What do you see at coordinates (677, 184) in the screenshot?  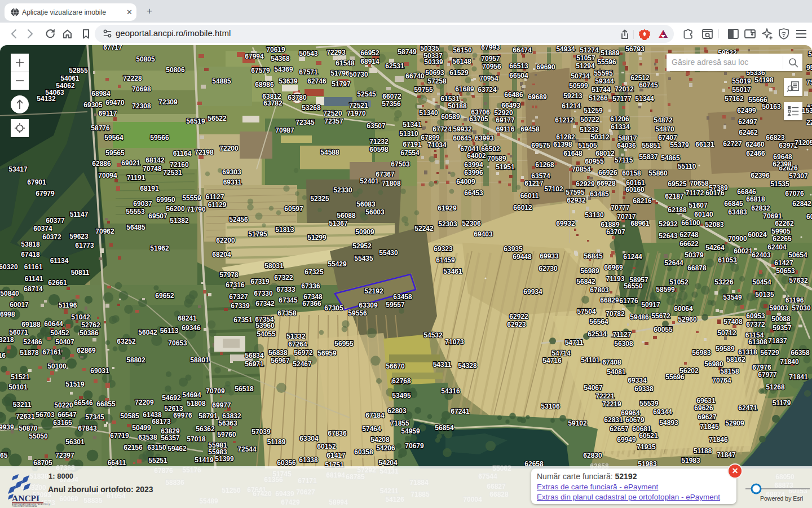 I see `svg-text: 69525` at bounding box center [677, 184].